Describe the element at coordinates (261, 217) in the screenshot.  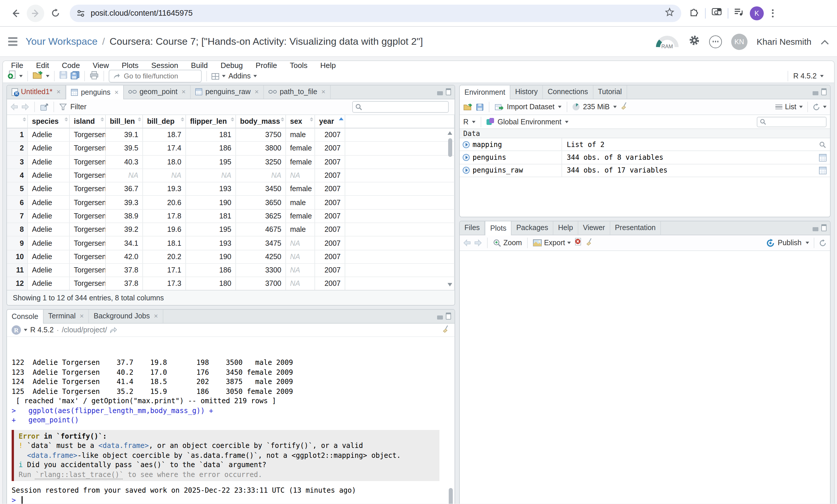
I see `table-cell: 3625` at that location.